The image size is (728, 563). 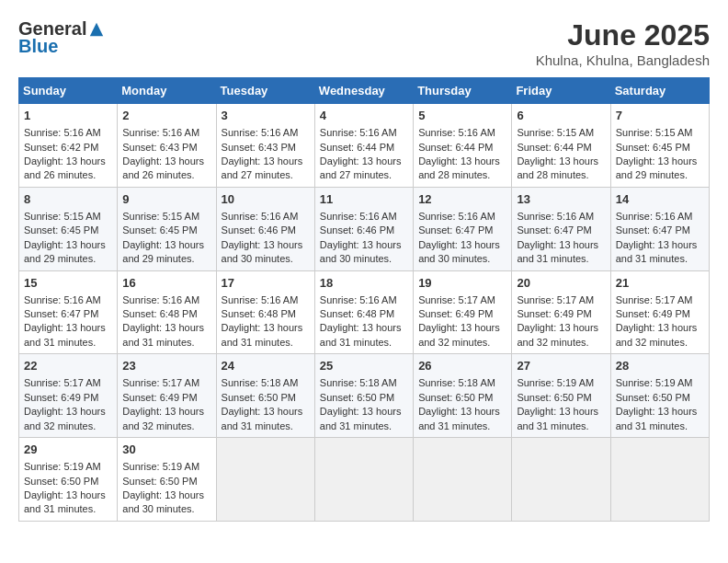 What do you see at coordinates (623, 35) in the screenshot?
I see `month-title: June 2025` at bounding box center [623, 35].